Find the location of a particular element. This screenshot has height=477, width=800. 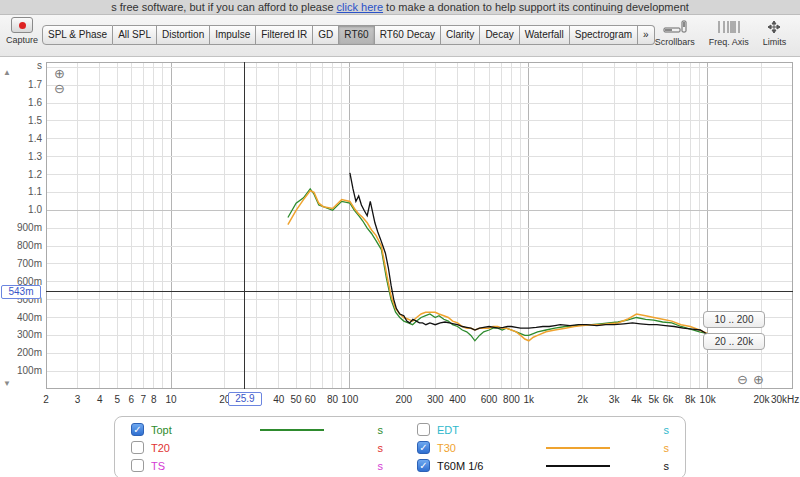

legend-checkbox-t20 is located at coordinates (138, 448).